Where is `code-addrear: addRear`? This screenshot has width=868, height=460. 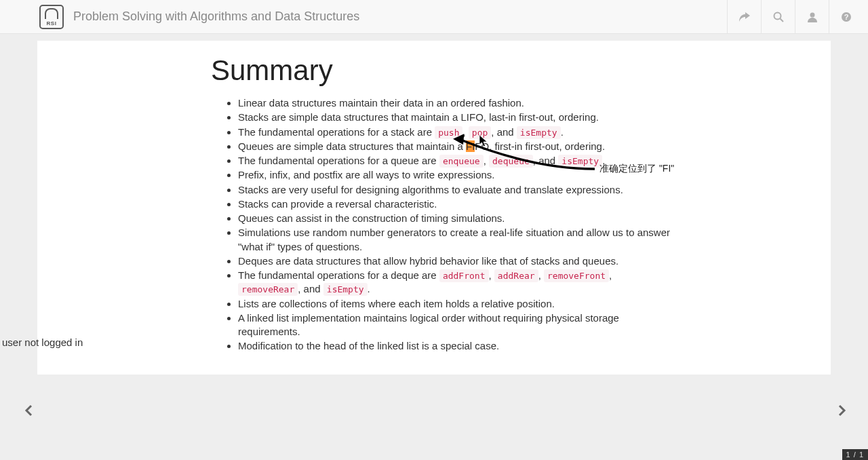
code-addrear: addRear is located at coordinates (517, 275).